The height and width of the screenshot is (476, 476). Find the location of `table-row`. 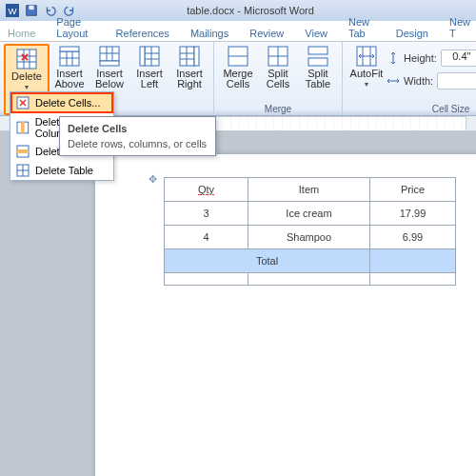

table-row is located at coordinates (310, 280).